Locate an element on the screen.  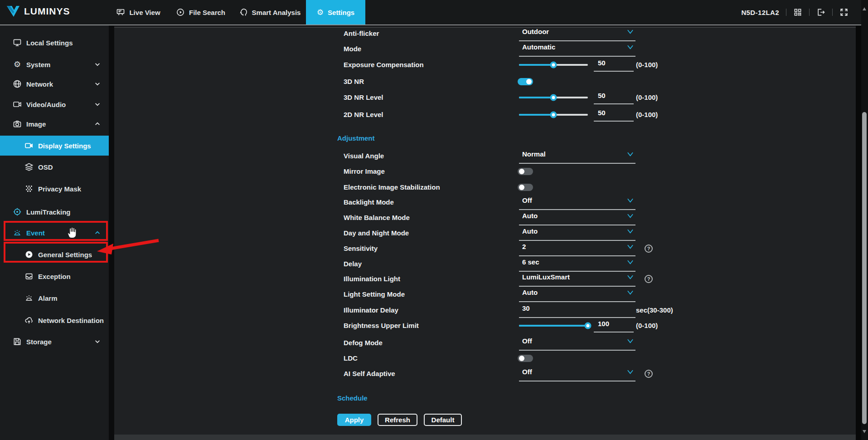
sidebar-item-event: Event is located at coordinates (54, 233).